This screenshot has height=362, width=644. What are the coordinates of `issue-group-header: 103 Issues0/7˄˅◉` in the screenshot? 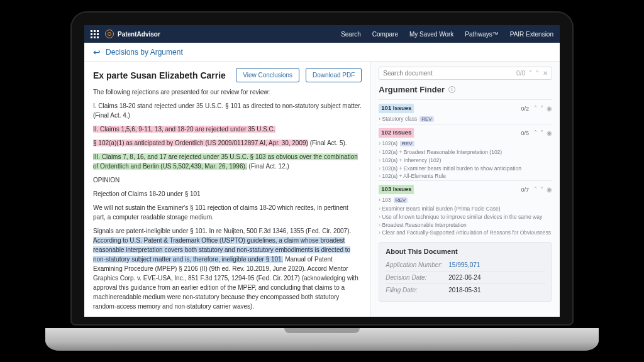 It's located at (465, 190).